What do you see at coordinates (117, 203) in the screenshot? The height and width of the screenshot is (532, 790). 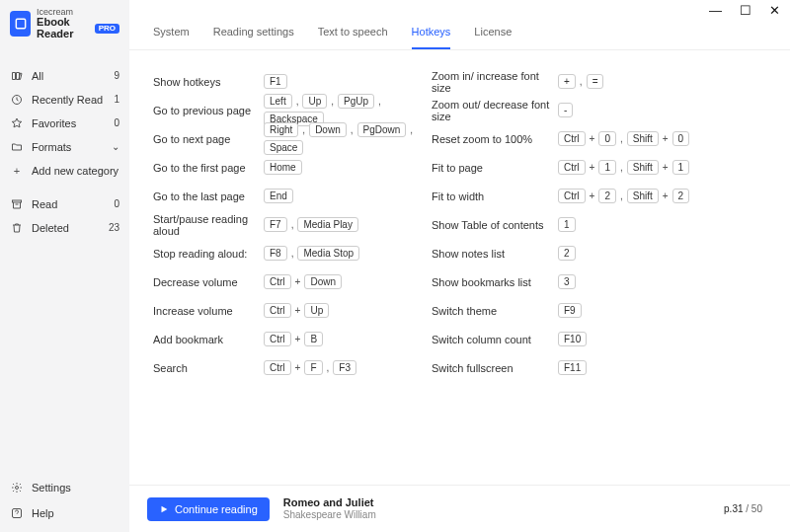 I see `sidebar-item-count: 0` at bounding box center [117, 203].